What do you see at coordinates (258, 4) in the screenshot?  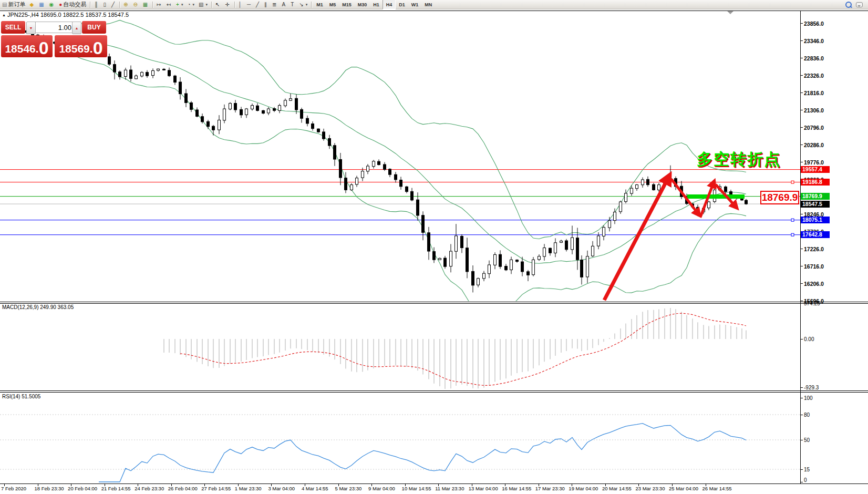 I see `trendline-button: ╱` at bounding box center [258, 4].